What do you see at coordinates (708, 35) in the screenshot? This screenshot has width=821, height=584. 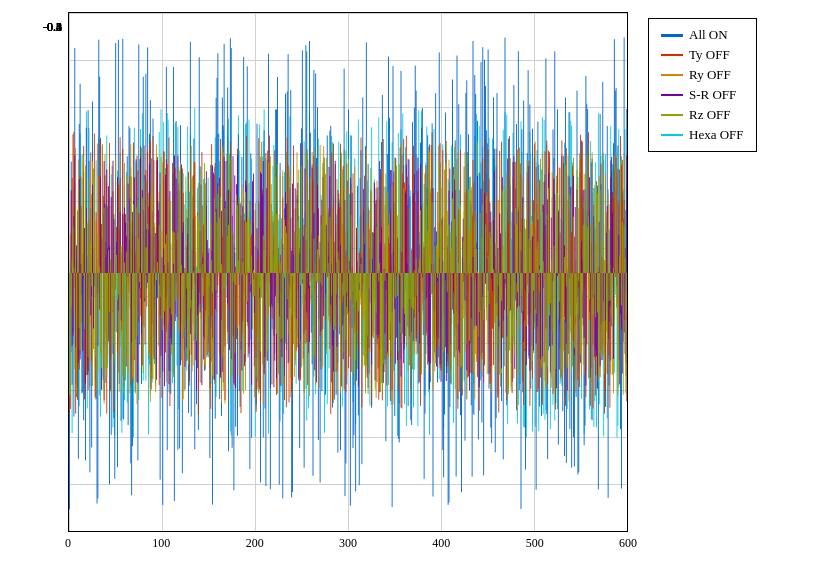 I see `legend-label-allon: All ON` at bounding box center [708, 35].